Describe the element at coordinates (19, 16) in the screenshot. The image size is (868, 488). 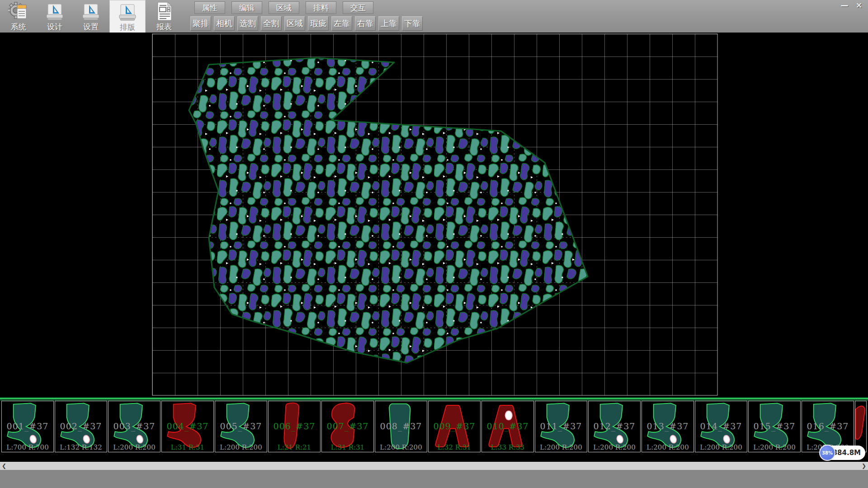
I see `mode-button-1: 系统` at that location.